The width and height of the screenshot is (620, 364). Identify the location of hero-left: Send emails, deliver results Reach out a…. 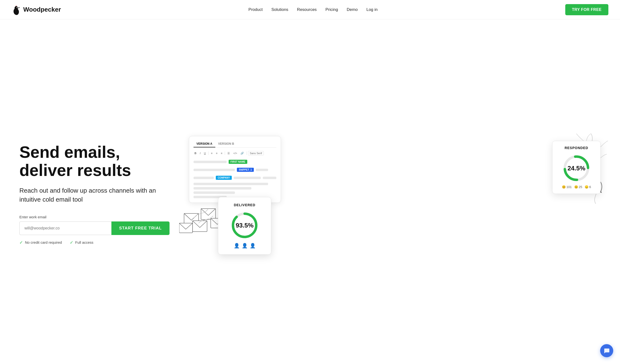
(94, 194).